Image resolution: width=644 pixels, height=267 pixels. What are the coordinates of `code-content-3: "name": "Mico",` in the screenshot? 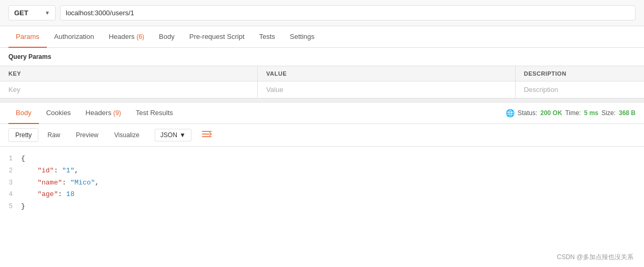 It's located at (60, 183).